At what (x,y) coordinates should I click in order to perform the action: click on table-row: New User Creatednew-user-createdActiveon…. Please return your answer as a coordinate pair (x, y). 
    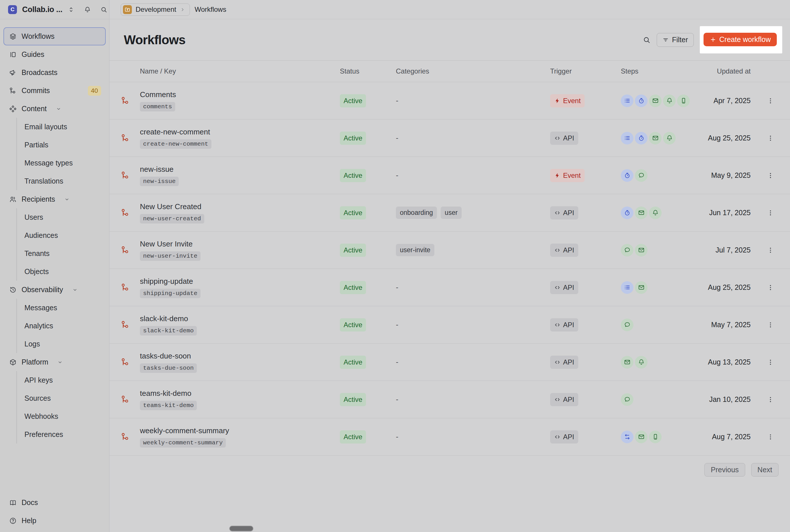
    Looking at the image, I should click on (450, 213).